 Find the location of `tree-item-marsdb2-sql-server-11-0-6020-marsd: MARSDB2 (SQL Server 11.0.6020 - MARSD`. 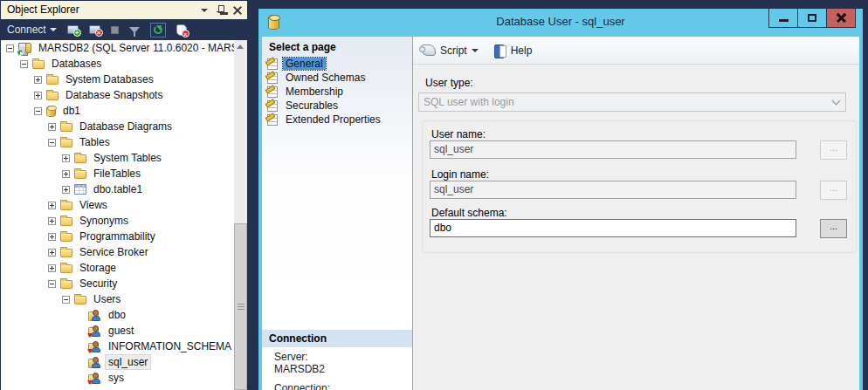

tree-item-marsdb2-sql-server-11-0-6020-marsd: MARSDB2 (SQL Server 11.0.6020 - MARSD is located at coordinates (117, 48).